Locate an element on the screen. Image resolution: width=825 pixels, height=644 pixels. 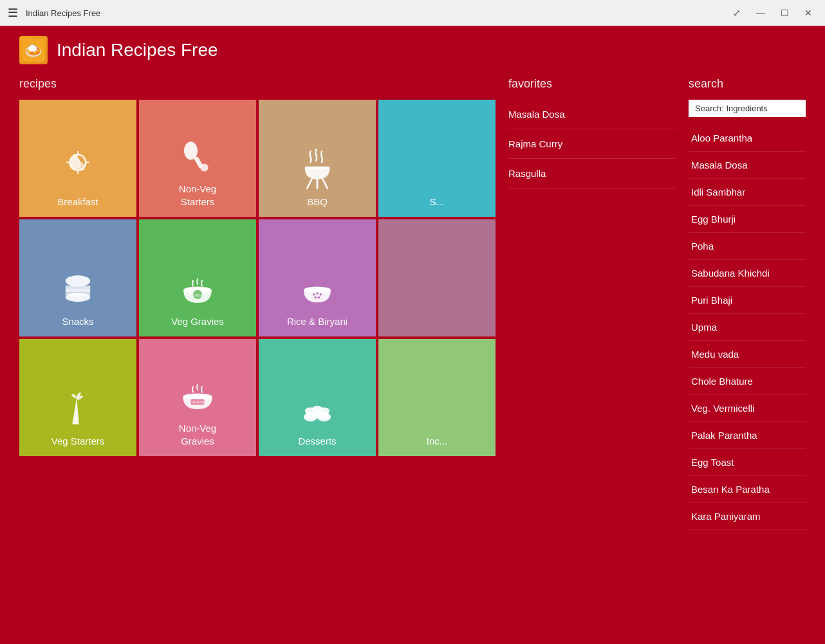
search-result-13: Besan Ka Paratha is located at coordinates (747, 490).